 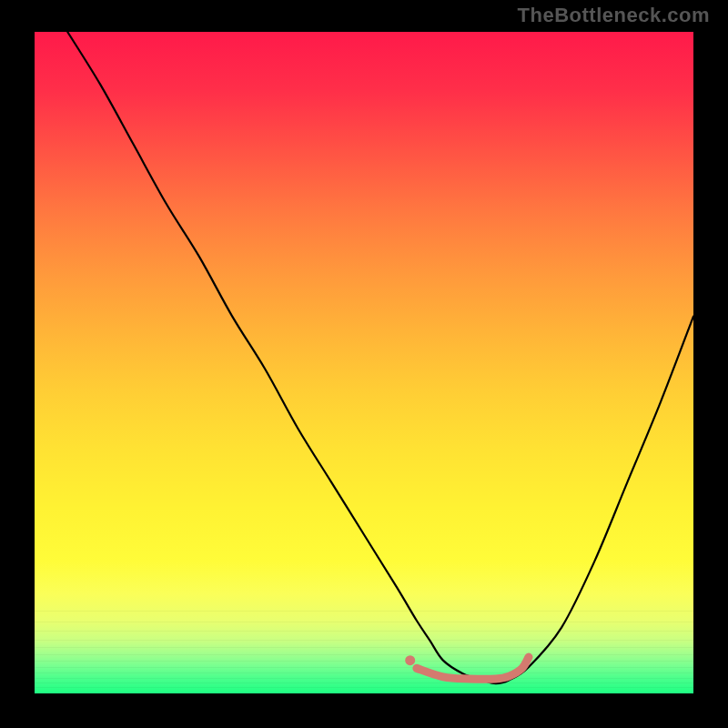 I want to click on highlight-segment, so click(x=473, y=668).